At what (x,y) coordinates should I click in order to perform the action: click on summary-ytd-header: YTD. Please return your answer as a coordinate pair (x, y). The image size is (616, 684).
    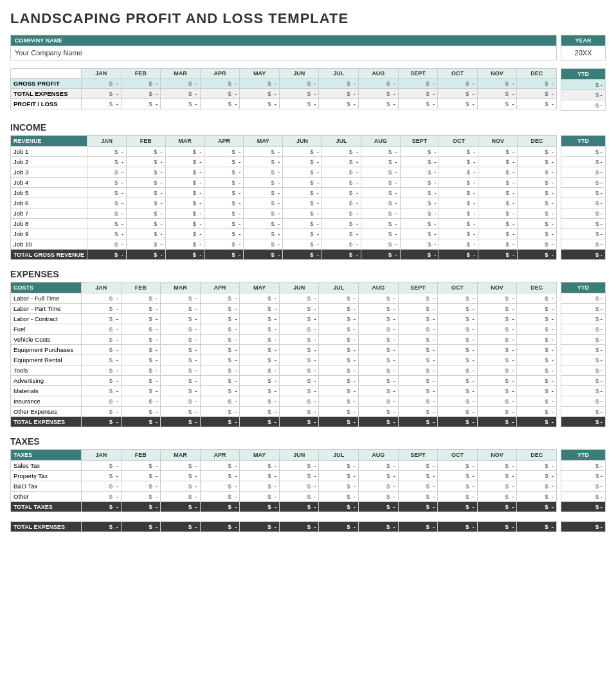
    Looking at the image, I should click on (584, 75).